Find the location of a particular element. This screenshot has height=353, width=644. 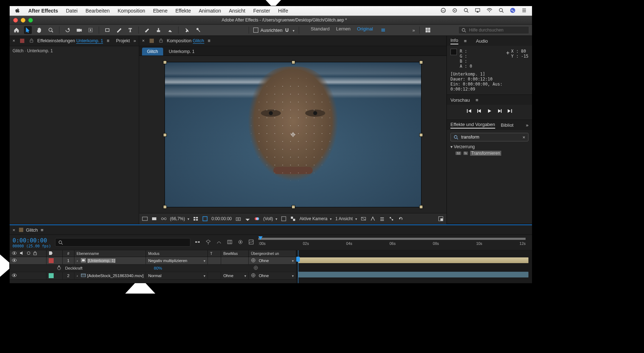

timeline-toggle-icon is located at coordinates (382, 219).